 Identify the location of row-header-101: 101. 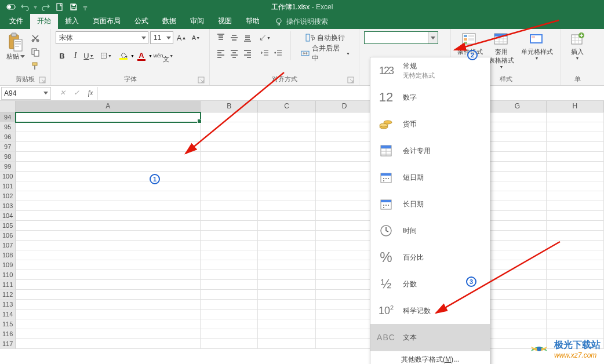
(8, 187).